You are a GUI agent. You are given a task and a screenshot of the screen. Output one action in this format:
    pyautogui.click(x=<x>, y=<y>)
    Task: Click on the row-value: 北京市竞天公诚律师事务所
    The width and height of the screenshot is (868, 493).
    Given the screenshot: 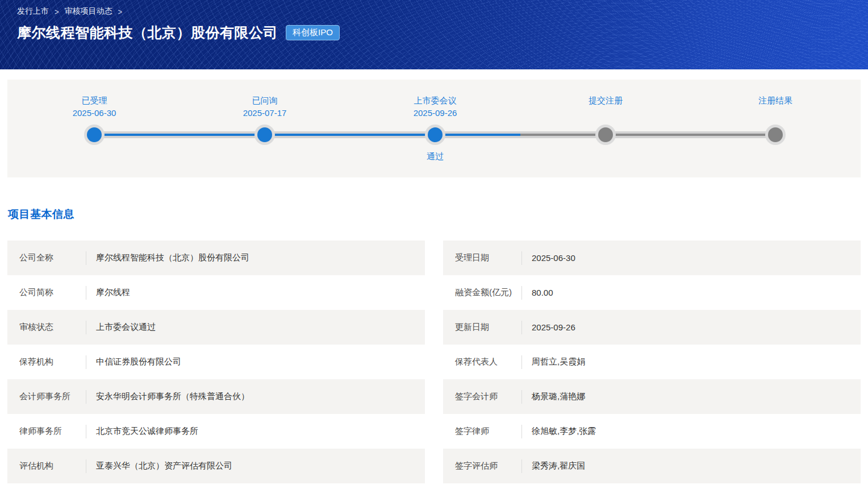 What is the action you would take?
    pyautogui.click(x=147, y=431)
    